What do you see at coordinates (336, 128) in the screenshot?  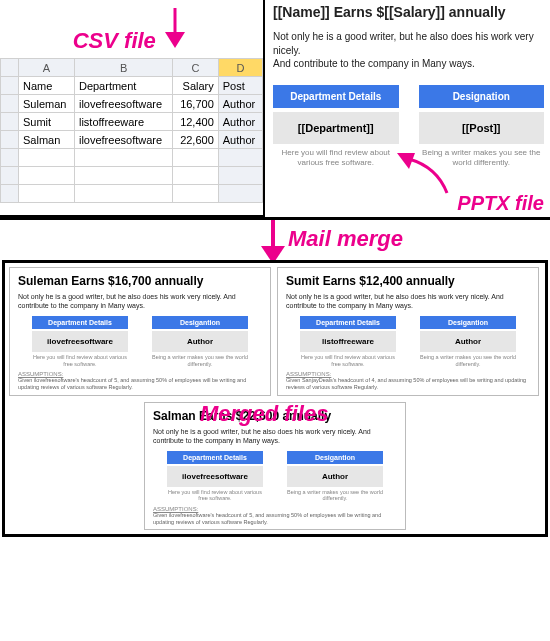 I see `pptx-col1-value: [[Department]]` at bounding box center [336, 128].